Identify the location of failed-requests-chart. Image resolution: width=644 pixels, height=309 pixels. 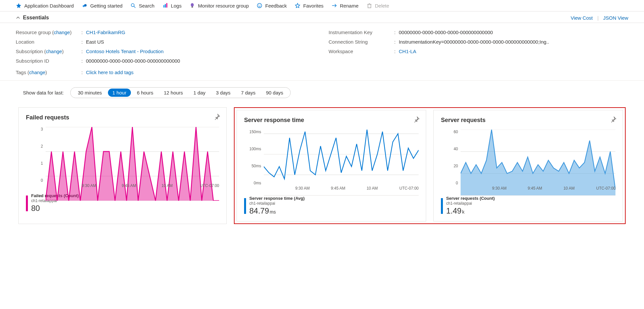
(133, 164).